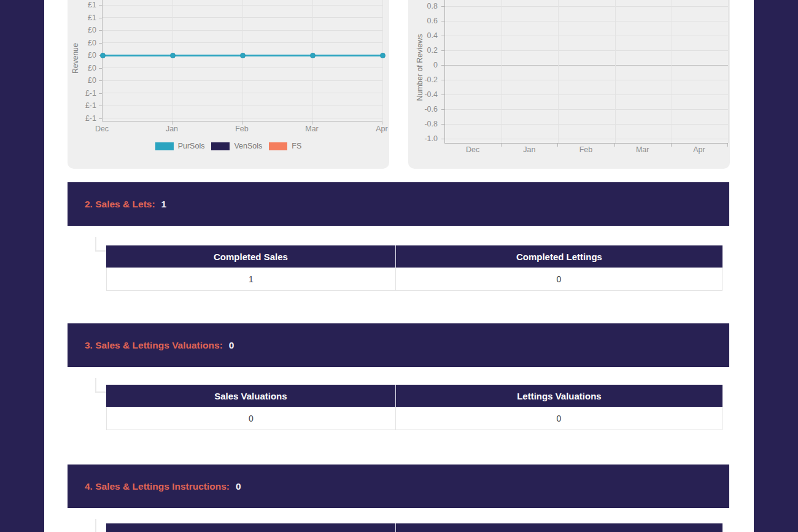 This screenshot has width=798, height=532. Describe the element at coordinates (228, 85) in the screenshot. I see `revenue-chart-panel: Revenue £1£1£0£0£0£0£0£-1£-1£-1 DecJanFe…` at that location.